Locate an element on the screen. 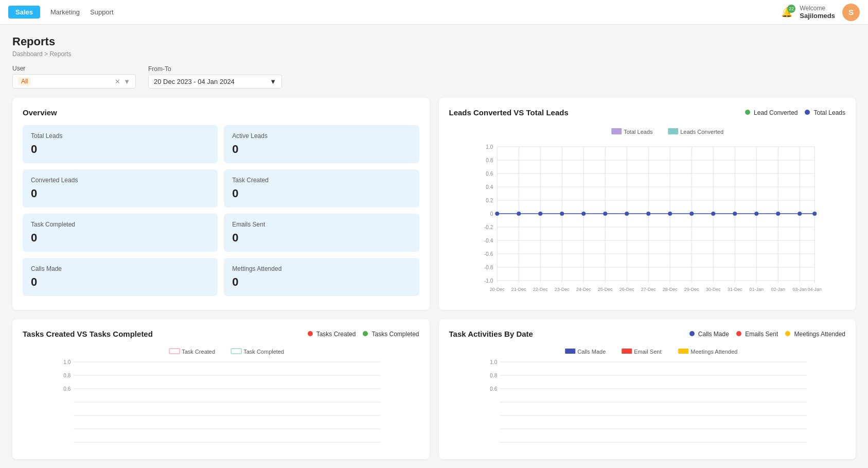  clear-icon: ✕ is located at coordinates (117, 81).